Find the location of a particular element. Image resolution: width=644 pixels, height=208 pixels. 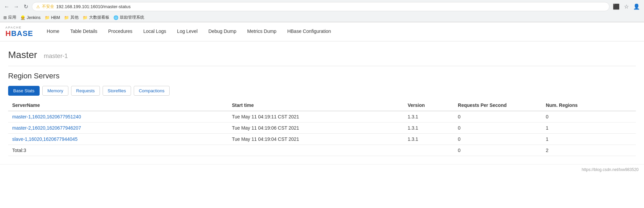

bookmark-apps-label: 应用 is located at coordinates (12, 18).